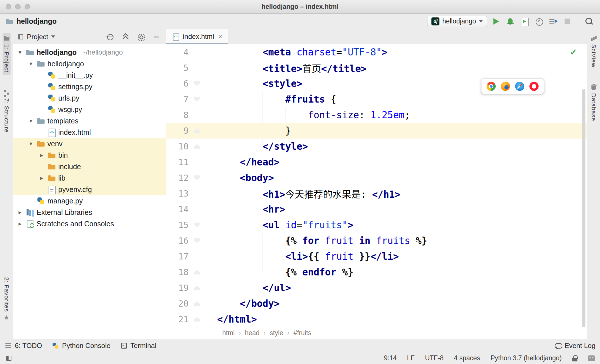 The width and height of the screenshot is (600, 364). Describe the element at coordinates (467, 358) in the screenshot. I see `indent-setting: 4 spaces` at that location.